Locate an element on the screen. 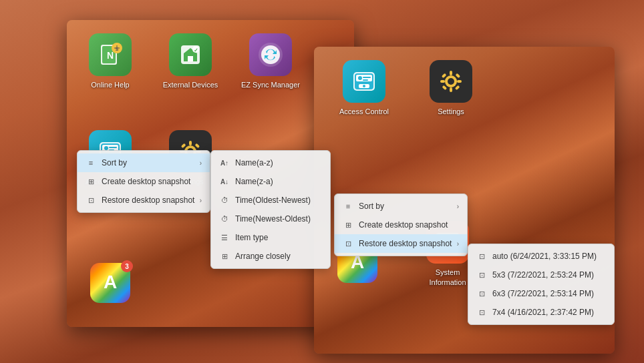 The width and height of the screenshot is (644, 363). win2-context-menu: ≡ Sort by › ⊞ Create desktop snapshot ⊡ … is located at coordinates (401, 225).